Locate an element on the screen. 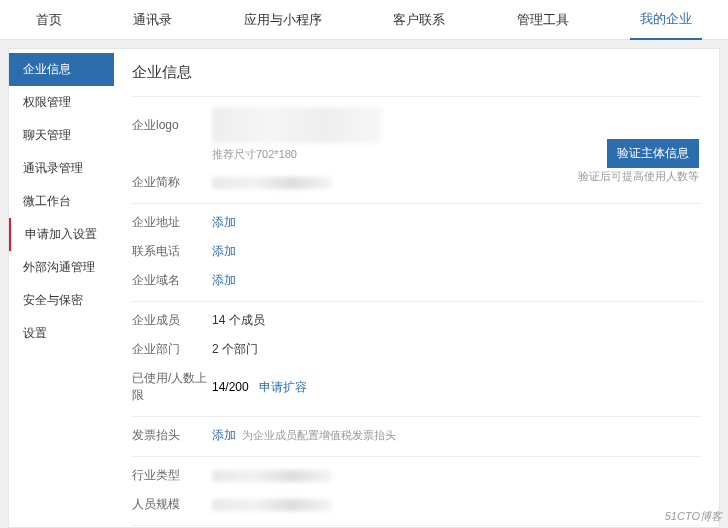 The height and width of the screenshot is (528, 728). label-domain: 企业域名 is located at coordinates (172, 280).